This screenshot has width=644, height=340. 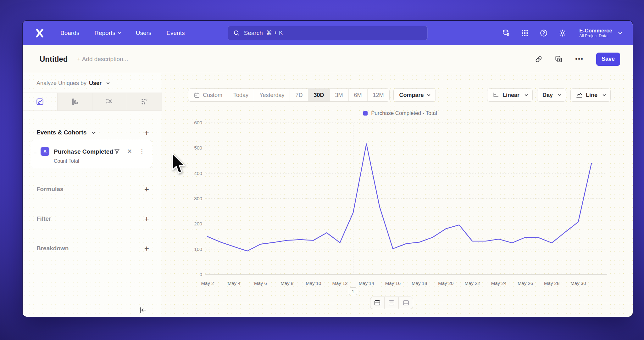 What do you see at coordinates (70, 33) in the screenshot?
I see `nav-item-boards: Boards` at bounding box center [70, 33].